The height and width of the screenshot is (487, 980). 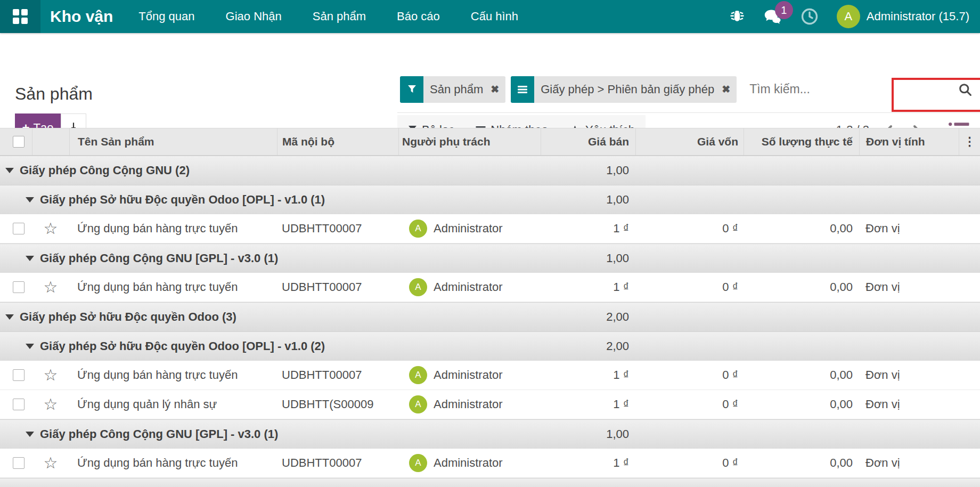 What do you see at coordinates (624, 90) in the screenshot?
I see `search-facet-groupby: Giấy phép > Phiên bản giấy phép ✖` at bounding box center [624, 90].